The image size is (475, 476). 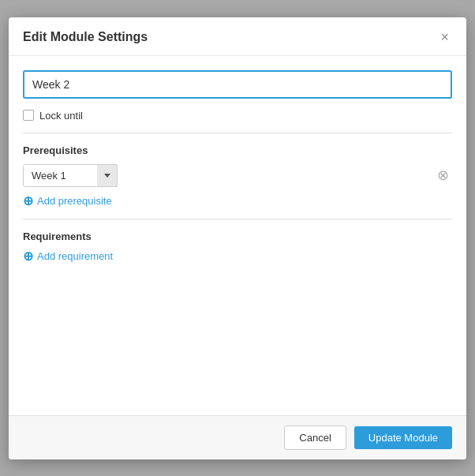 I want to click on add-prerequisite-icon: ⊕, so click(x=28, y=201).